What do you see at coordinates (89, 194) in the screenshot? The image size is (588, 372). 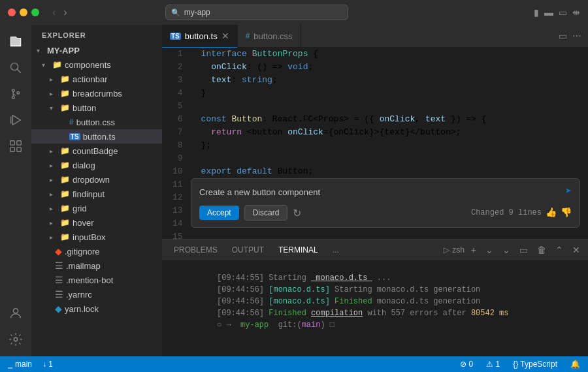 I see `findinput-label: findinput` at bounding box center [89, 194].